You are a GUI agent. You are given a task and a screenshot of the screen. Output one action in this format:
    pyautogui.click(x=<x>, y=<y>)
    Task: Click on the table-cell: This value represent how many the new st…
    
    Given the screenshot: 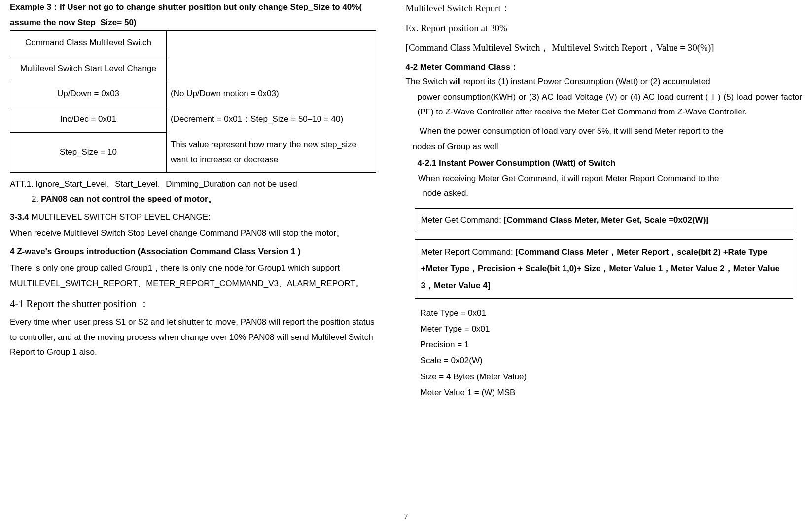 What is the action you would take?
    pyautogui.click(x=271, y=152)
    